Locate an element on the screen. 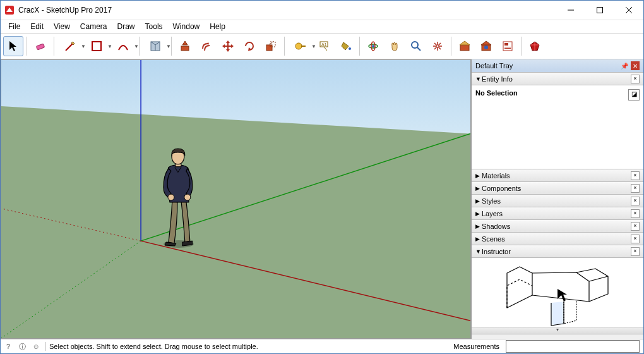 This screenshot has height=354, width=644. menu-file: File is located at coordinates (14, 27).